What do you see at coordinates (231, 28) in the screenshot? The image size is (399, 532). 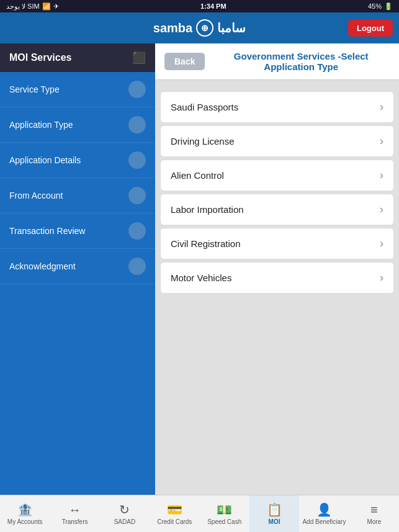 I see `logo-arabic: سامبا` at bounding box center [231, 28].